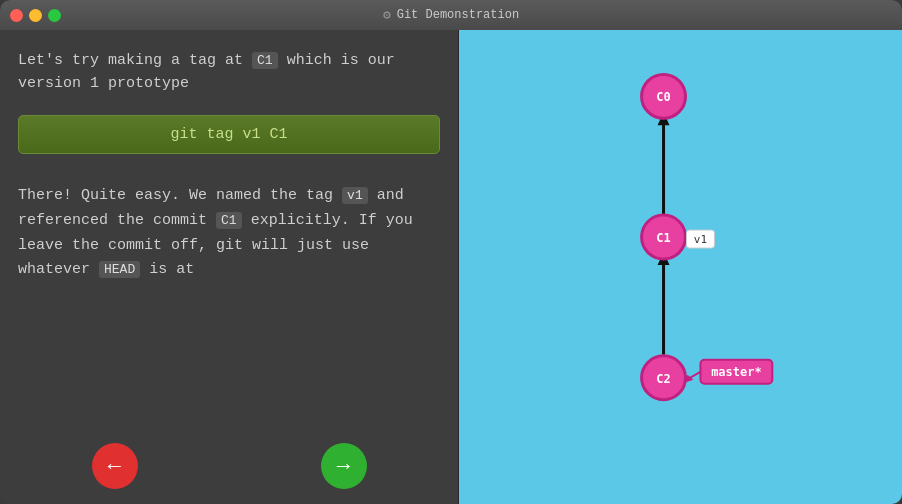 The width and height of the screenshot is (902, 504). What do you see at coordinates (663, 379) in the screenshot?
I see `svg-text: C2` at bounding box center [663, 379].